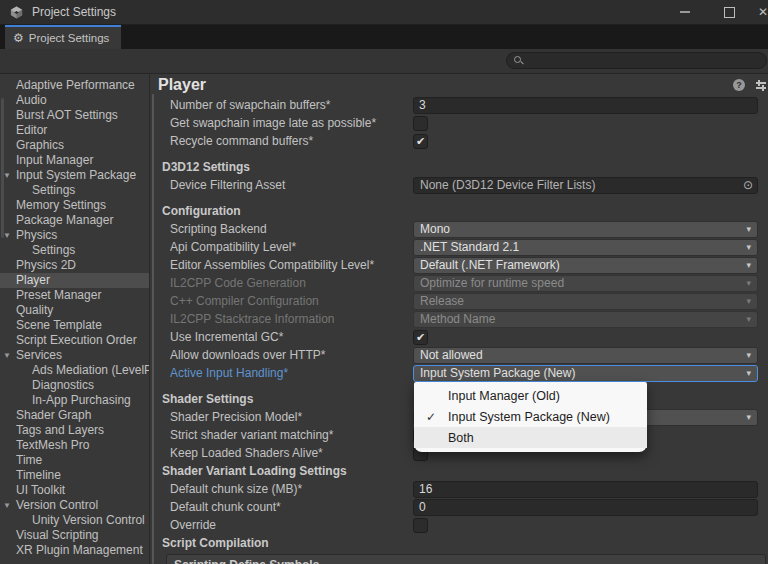 This screenshot has height=564, width=768. I want to click on row-label: Shader Precision Model*, so click(292, 417).